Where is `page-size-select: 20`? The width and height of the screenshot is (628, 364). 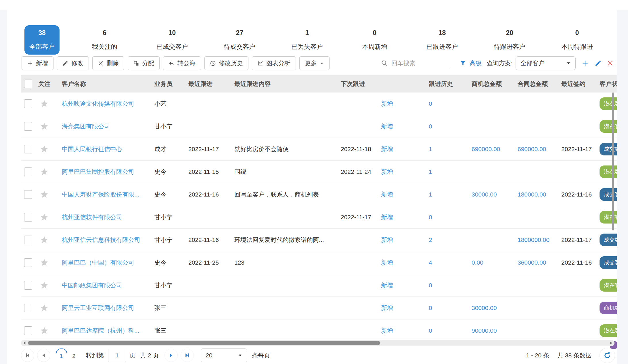 page-size-select: 20 is located at coordinates (224, 355).